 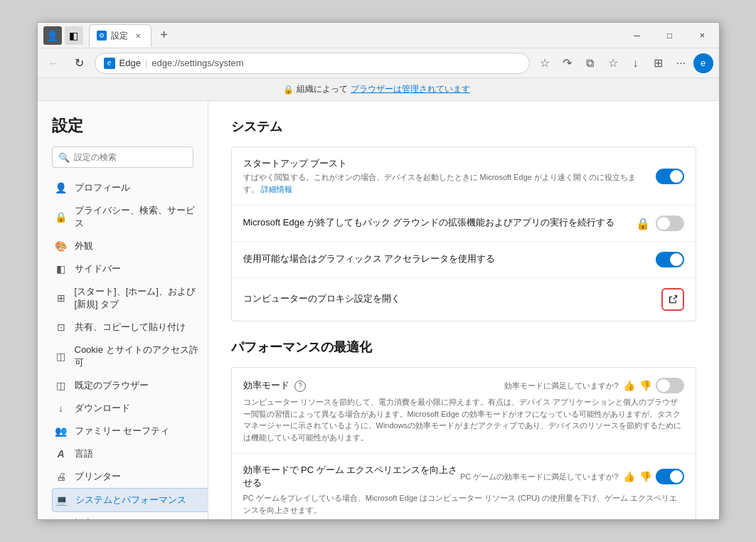 What do you see at coordinates (74, 36) in the screenshot?
I see `new-tab-icon: ◧` at bounding box center [74, 36].